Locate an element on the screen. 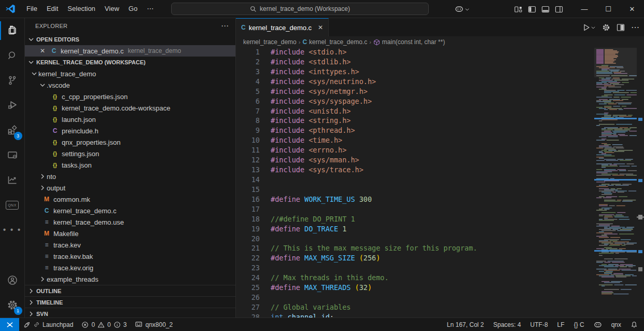 The width and height of the screenshot is (644, 331). line-number: 17 is located at coordinates (248, 210).